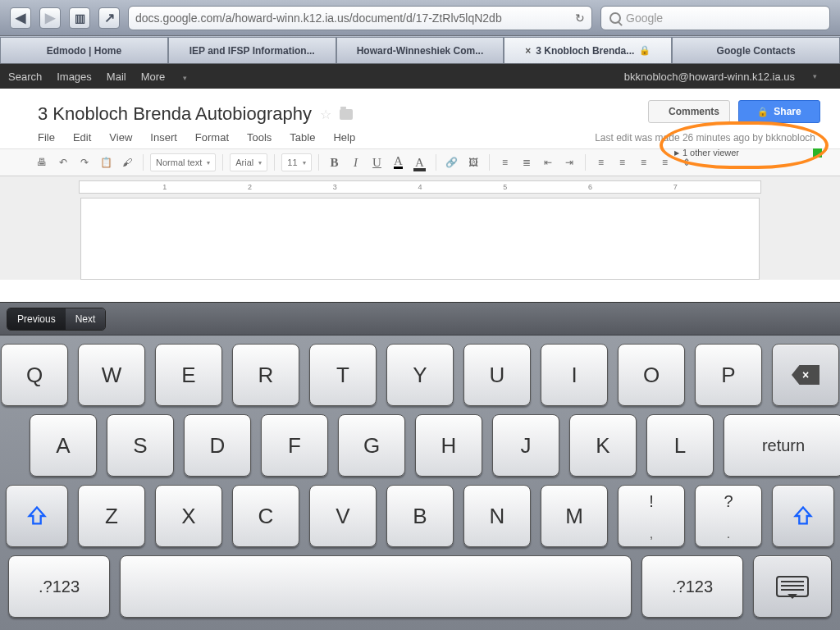 The height and width of the screenshot is (630, 840). Describe the element at coordinates (296, 162) in the screenshot. I see `font-size-select: 11▾` at that location.